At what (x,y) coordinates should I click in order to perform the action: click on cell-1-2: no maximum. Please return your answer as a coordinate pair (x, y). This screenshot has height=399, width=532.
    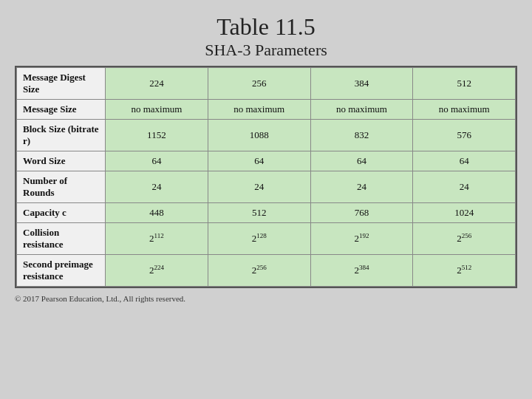
    Looking at the image, I should click on (362, 109).